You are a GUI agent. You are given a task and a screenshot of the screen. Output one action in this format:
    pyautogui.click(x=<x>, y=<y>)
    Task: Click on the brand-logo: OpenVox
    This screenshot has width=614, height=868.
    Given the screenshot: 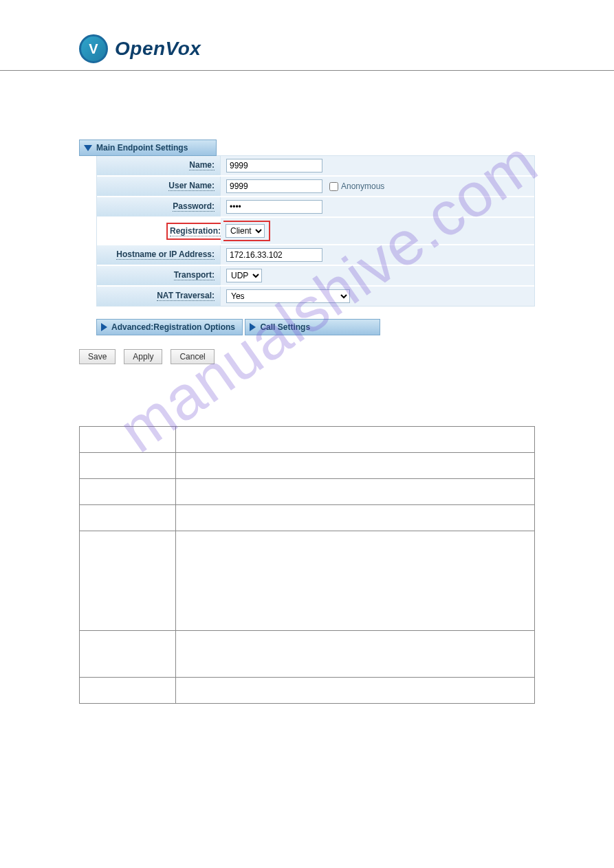 What is the action you would take?
    pyautogui.click(x=307, y=49)
    